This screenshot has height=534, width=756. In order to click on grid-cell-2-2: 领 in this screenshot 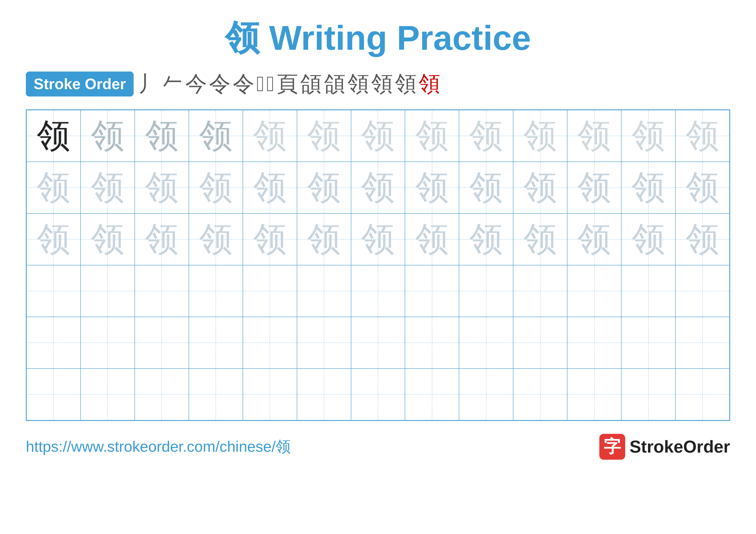, I will do `click(162, 240)`.